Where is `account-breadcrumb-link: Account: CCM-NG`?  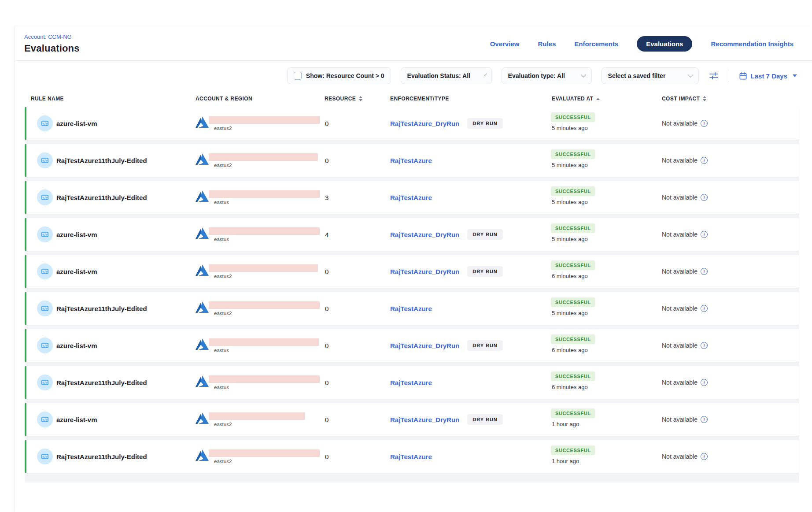
account-breadcrumb-link: Account: CCM-NG is located at coordinates (52, 37).